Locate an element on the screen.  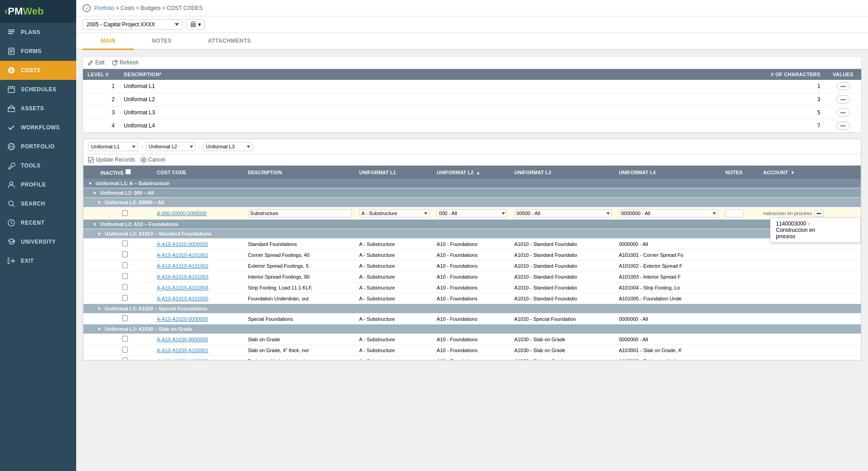
filter-select-1: Uniformat L1 is located at coordinates (113, 147).